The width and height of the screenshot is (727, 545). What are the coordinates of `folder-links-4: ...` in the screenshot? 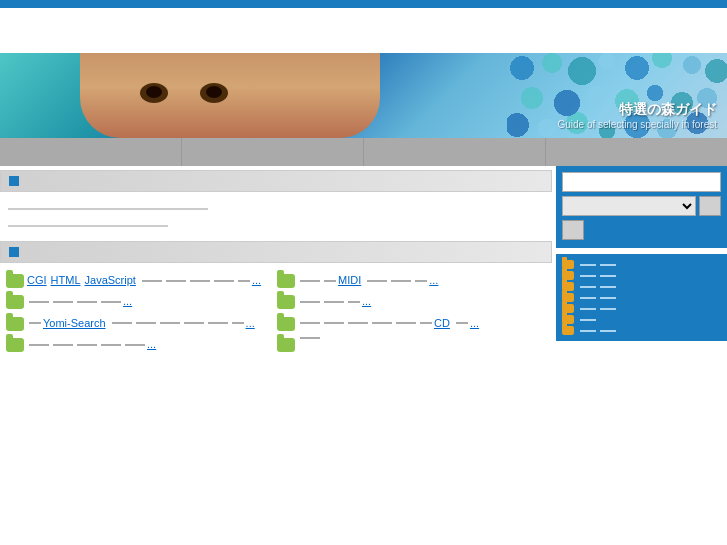 It's located at (334, 302).